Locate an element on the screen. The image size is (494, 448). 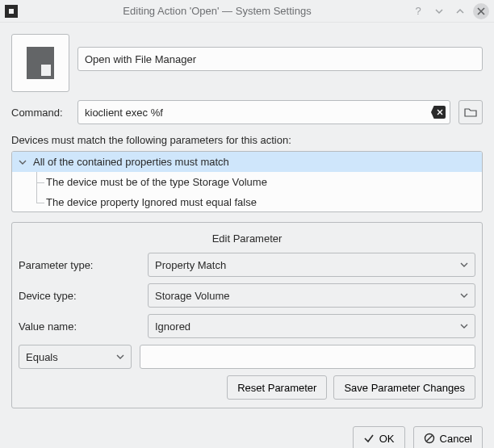
tree-root-row: All of the contained properties must mat… is located at coordinates (247, 161).